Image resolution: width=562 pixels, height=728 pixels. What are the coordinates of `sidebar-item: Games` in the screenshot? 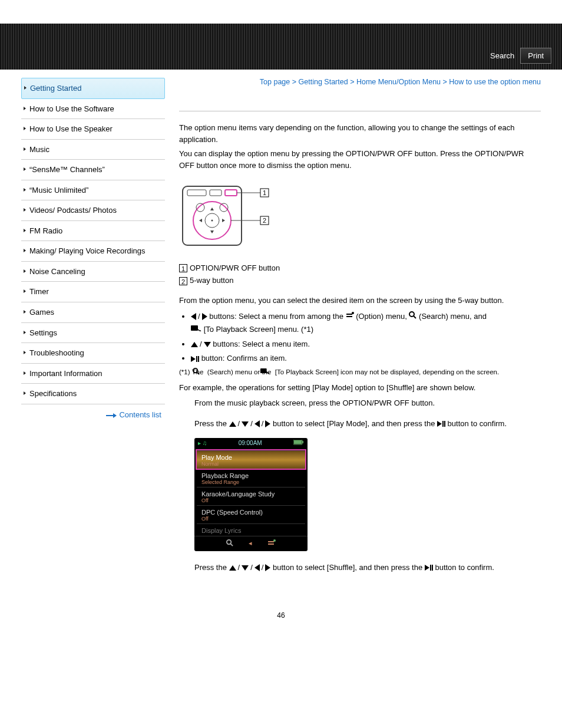 It's located at (93, 312).